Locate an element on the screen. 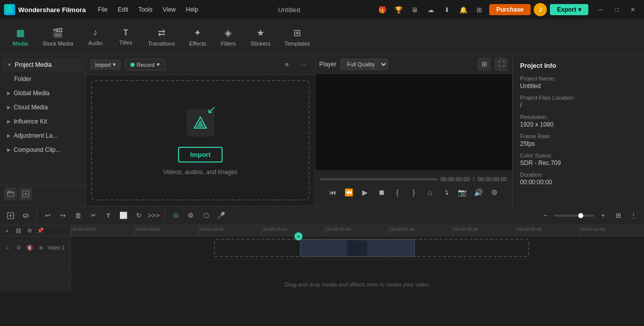 This screenshot has height=326, width=644. nav-media: ▦ Media is located at coordinates (20, 37).